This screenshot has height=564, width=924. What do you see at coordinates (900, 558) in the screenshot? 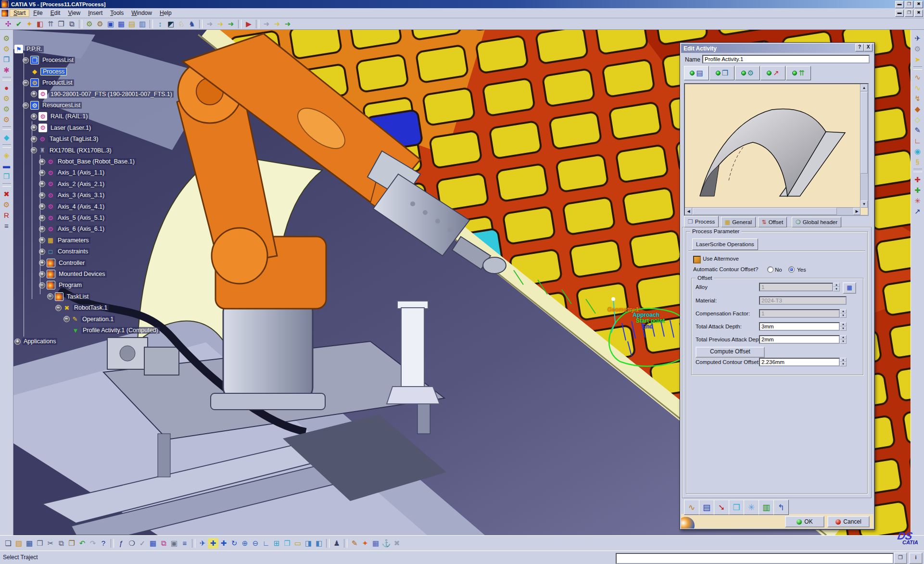
I see `window-list-button: ❐` at bounding box center [900, 558].